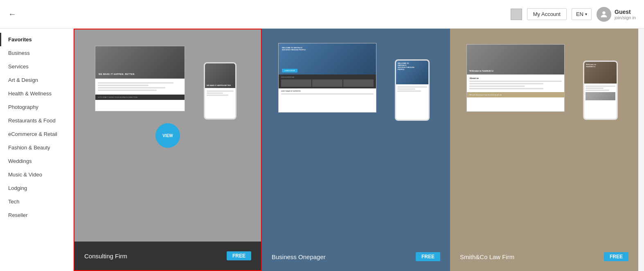  Describe the element at coordinates (412, 90) in the screenshot. I see `mobile-mockup-business: WELCOME TOSMITH&COSUCCESS THROUGHPEOPLE.` at that location.